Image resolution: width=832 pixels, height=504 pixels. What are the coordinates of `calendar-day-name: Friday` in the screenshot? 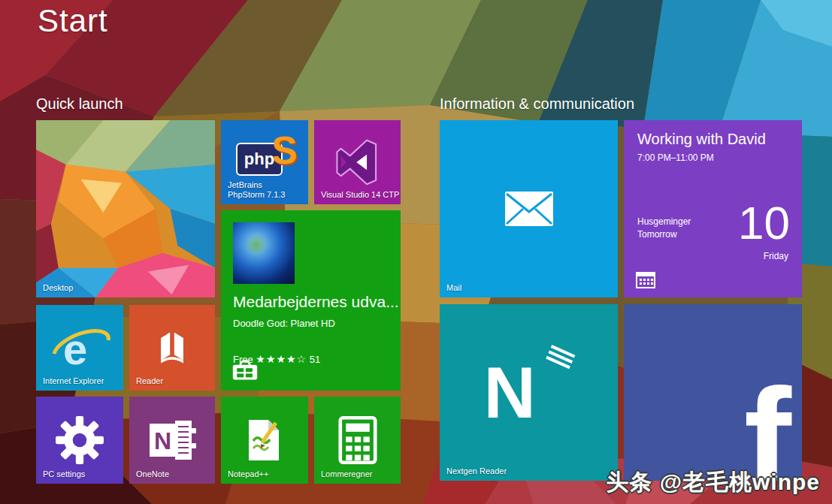 It's located at (776, 256).